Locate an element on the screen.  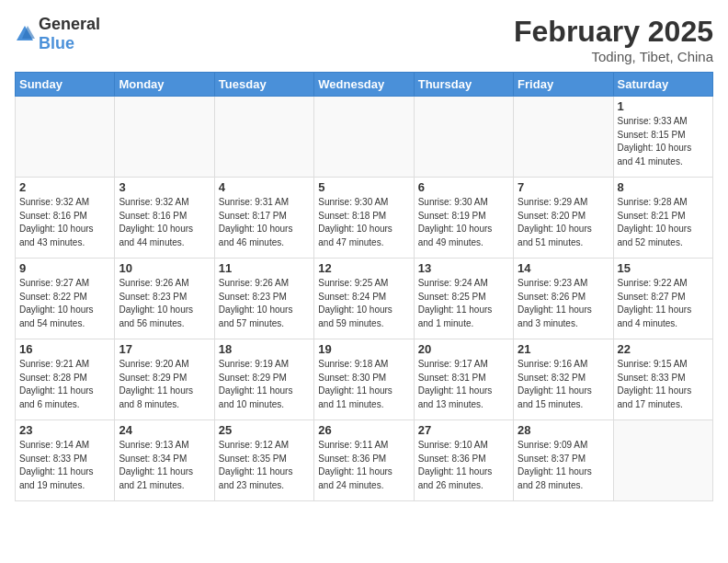
calendar-day-cell: 5Sunrise: 9:30 AM Sunset: 8:18 PM Daylig… is located at coordinates (364, 218).